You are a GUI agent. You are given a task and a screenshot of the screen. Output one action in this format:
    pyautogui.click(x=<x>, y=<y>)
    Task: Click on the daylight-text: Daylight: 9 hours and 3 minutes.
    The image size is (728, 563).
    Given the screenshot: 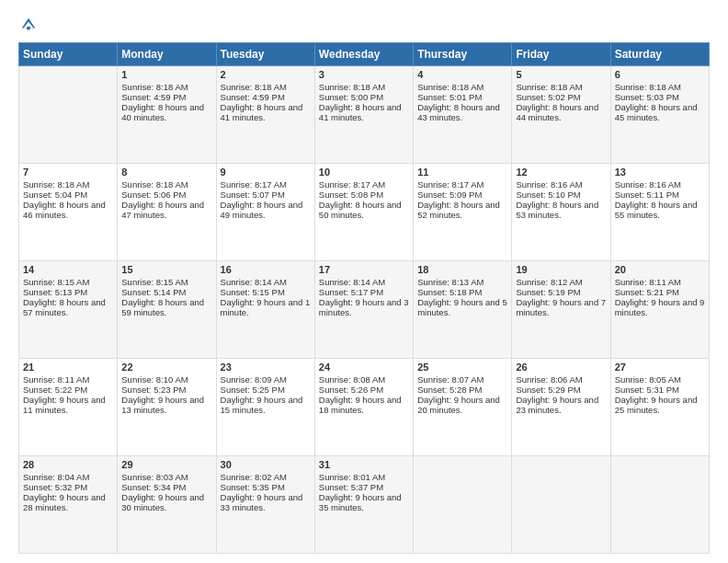 What is the action you would take?
    pyautogui.click(x=364, y=307)
    